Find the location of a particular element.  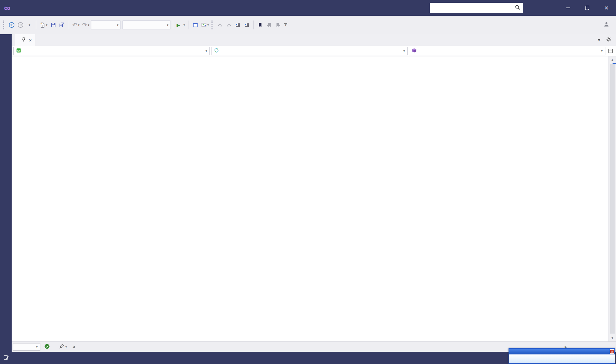

navigate-back-button is located at coordinates (12, 25).